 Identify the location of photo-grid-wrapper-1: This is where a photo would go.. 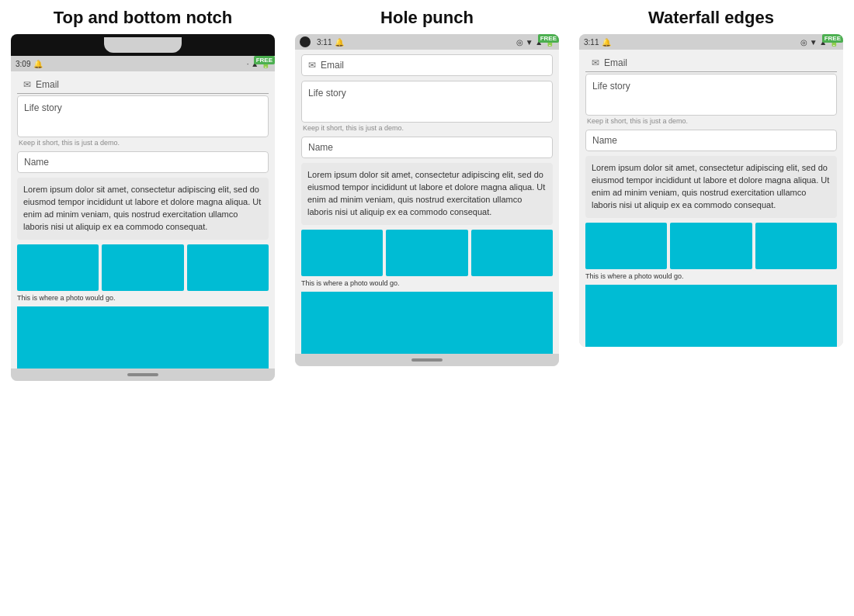
(143, 273).